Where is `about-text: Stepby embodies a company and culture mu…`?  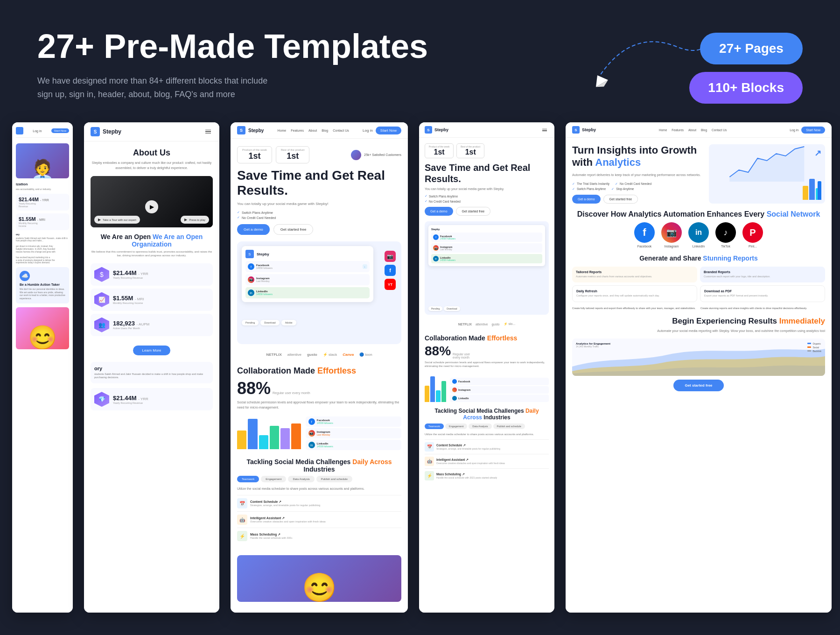
about-text: Stepby embodies a company and culture mu… is located at coordinates (152, 165).